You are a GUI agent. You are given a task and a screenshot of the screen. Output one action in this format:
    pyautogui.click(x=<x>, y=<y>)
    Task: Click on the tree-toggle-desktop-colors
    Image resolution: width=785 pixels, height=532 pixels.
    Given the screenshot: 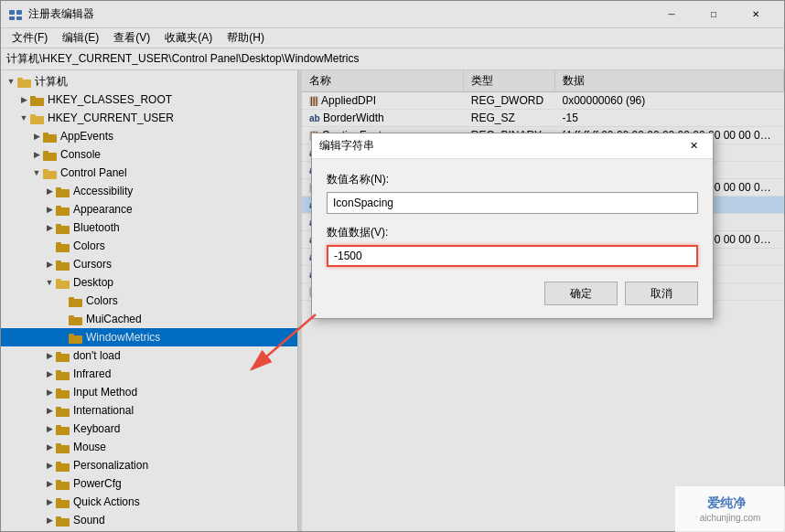 What is the action you would take?
    pyautogui.click(x=62, y=301)
    